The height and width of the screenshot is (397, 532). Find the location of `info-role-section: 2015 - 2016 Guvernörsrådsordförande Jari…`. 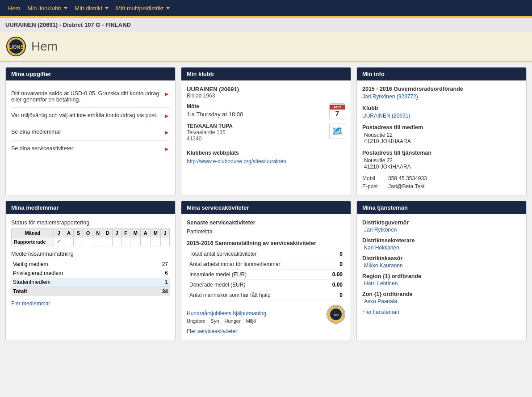

info-role-section: 2015 - 2016 Guvernörsrådsordförande Jari… is located at coordinates (441, 93).